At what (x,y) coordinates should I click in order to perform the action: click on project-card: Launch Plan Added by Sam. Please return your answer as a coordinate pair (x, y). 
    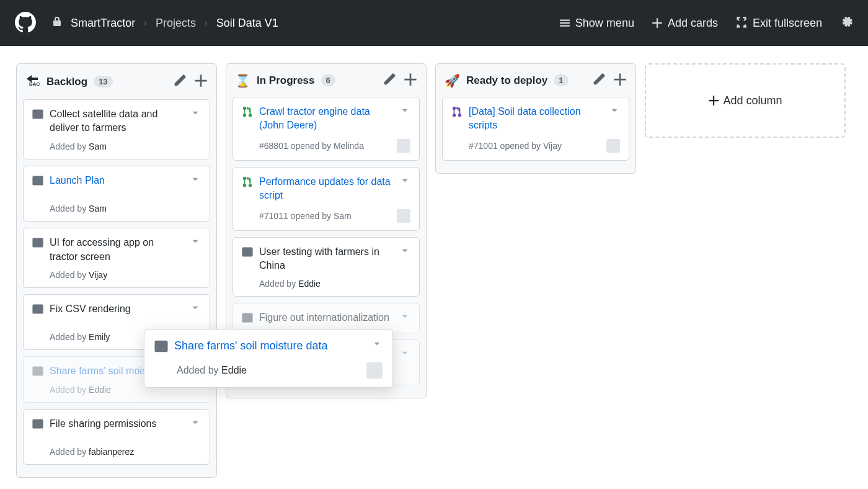
    Looking at the image, I should click on (117, 194).